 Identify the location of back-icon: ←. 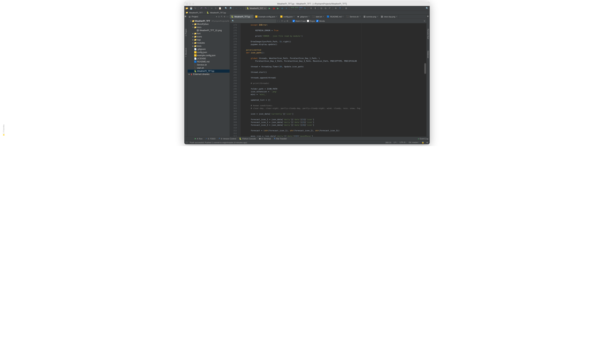
(236, 8).